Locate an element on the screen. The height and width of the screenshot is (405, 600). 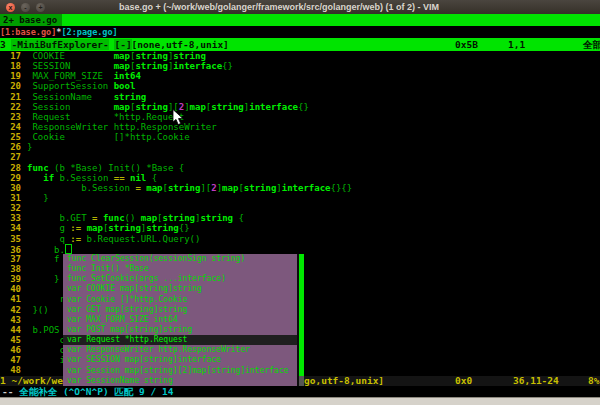
window-close-button: x is located at coordinates (10, 8).